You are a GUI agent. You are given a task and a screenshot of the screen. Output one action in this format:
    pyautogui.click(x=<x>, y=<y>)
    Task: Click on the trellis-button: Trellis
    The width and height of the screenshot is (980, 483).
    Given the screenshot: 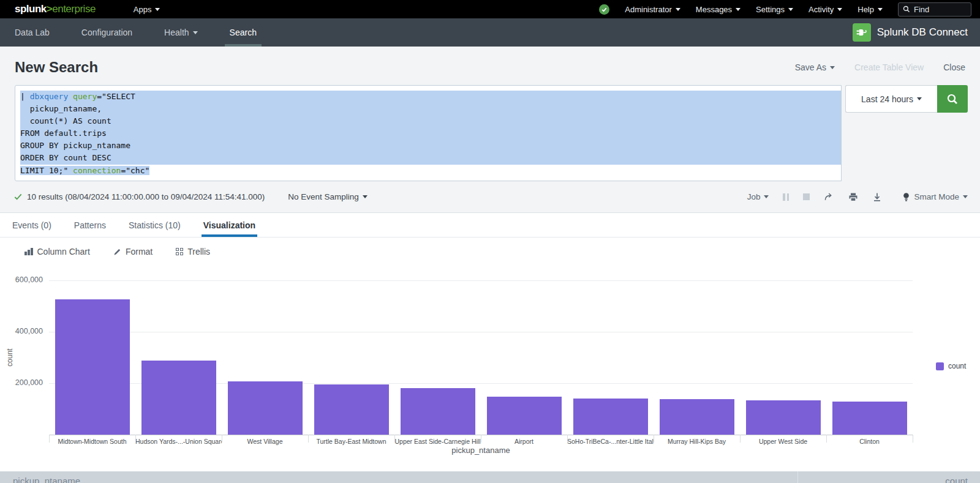 What is the action you would take?
    pyautogui.click(x=193, y=252)
    